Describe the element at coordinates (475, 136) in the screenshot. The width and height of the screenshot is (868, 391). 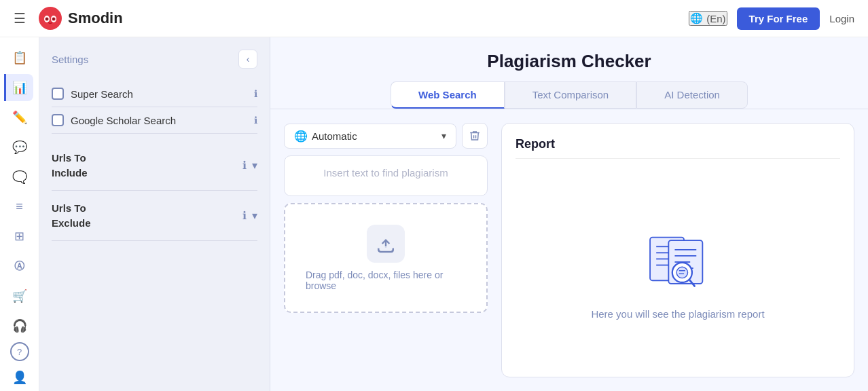
I see `delete-button` at that location.